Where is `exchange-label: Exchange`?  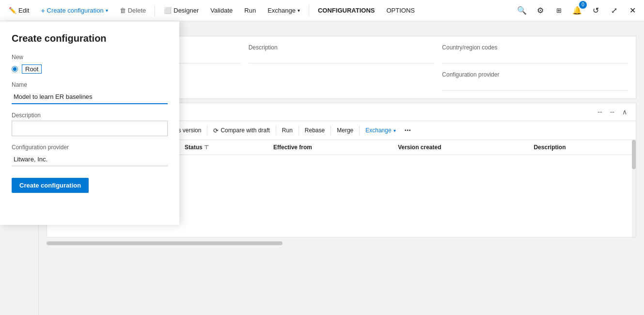
exchange-label: Exchange is located at coordinates (282, 11).